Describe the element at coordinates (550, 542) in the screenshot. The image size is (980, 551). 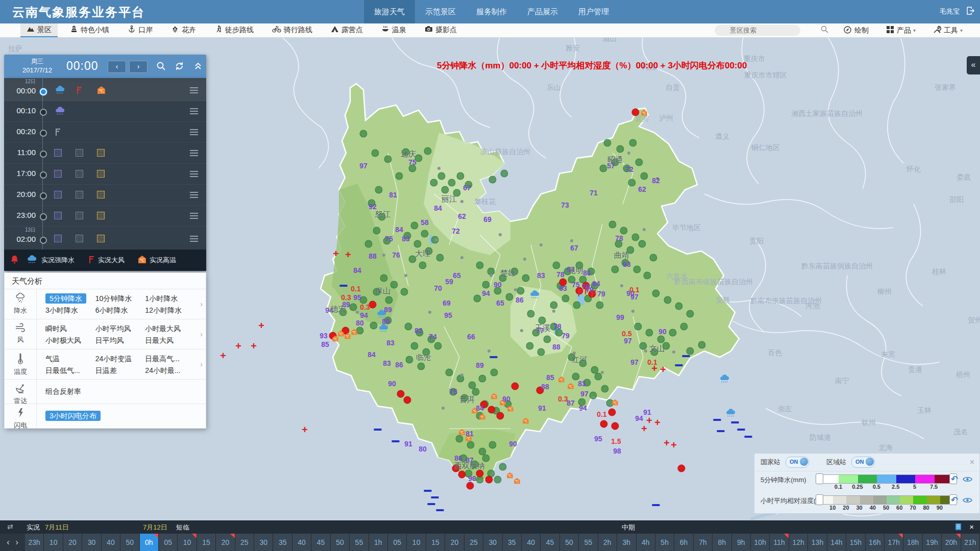
I see `timeline-step-45-27: 45` at that location.